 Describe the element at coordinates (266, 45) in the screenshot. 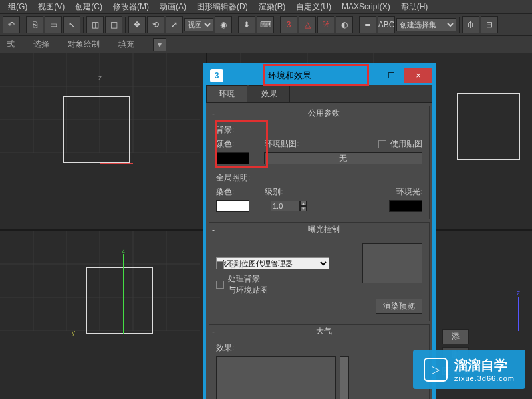

I see `ribbon-bar: 式 选择 对象绘制 填充 ▾` at that location.